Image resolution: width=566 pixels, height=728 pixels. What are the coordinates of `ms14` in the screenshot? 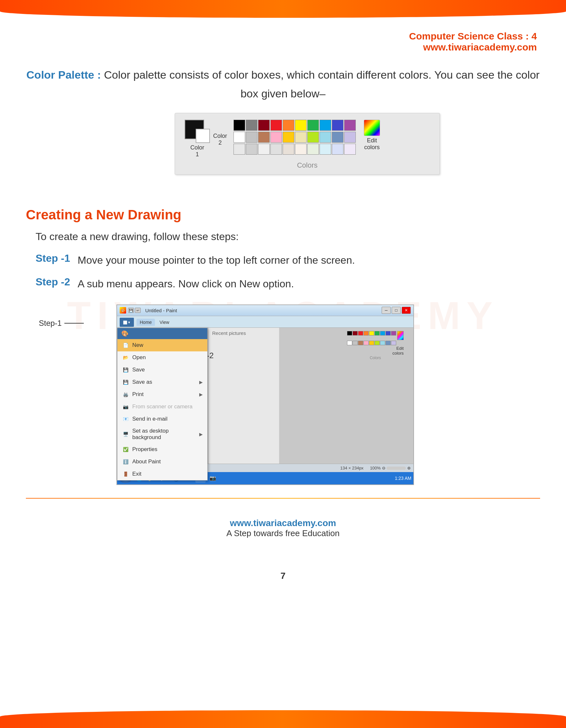 It's located at (372, 343).